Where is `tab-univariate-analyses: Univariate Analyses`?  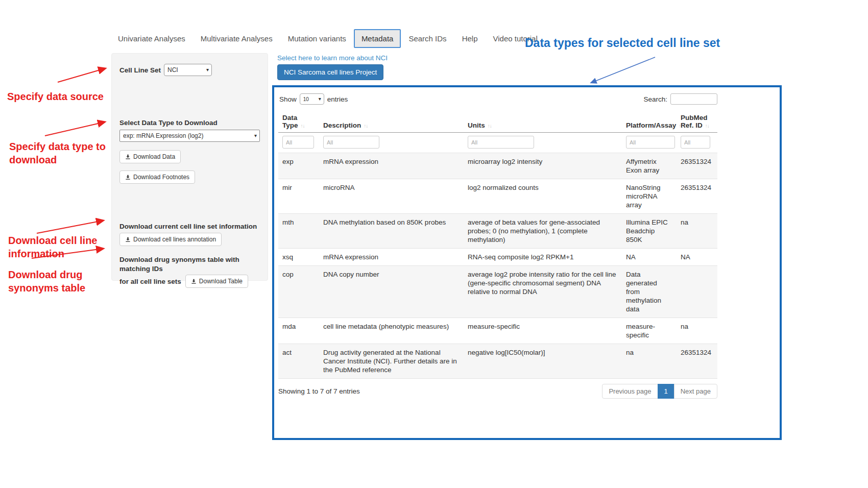 tab-univariate-analyses: Univariate Analyses is located at coordinates (152, 39).